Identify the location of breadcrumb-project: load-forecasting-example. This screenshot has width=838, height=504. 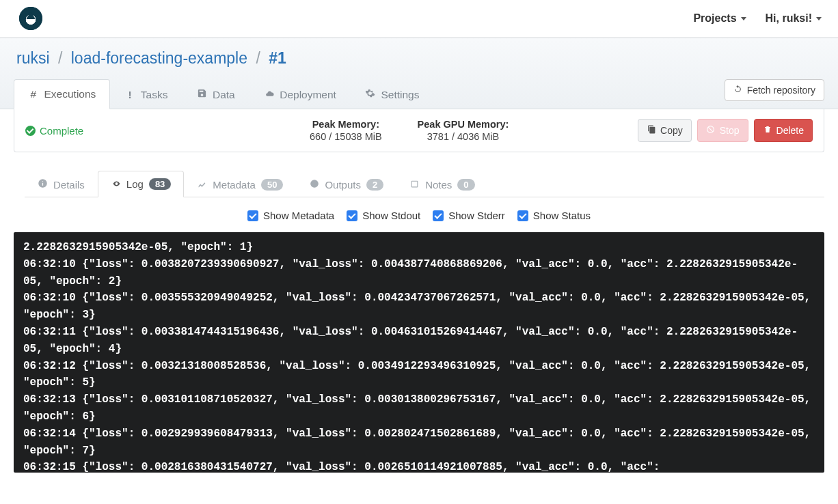
(159, 58).